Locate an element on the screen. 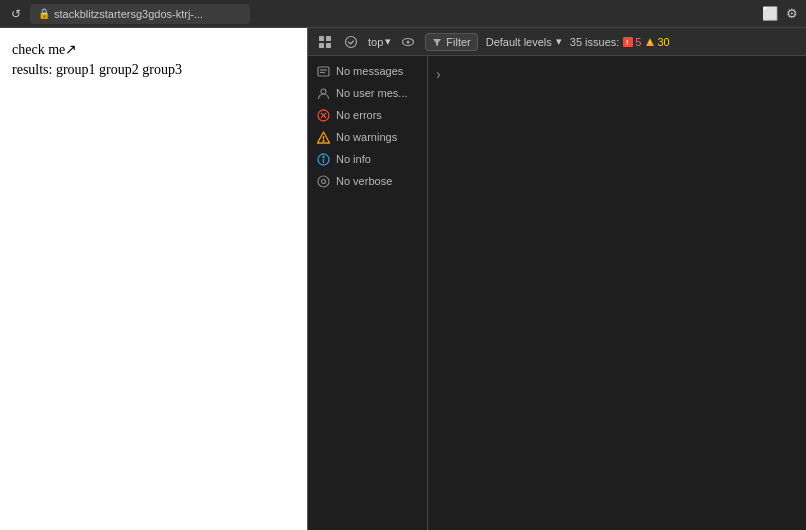 The height and width of the screenshot is (530, 806). messages-label: No messages is located at coordinates (370, 71).